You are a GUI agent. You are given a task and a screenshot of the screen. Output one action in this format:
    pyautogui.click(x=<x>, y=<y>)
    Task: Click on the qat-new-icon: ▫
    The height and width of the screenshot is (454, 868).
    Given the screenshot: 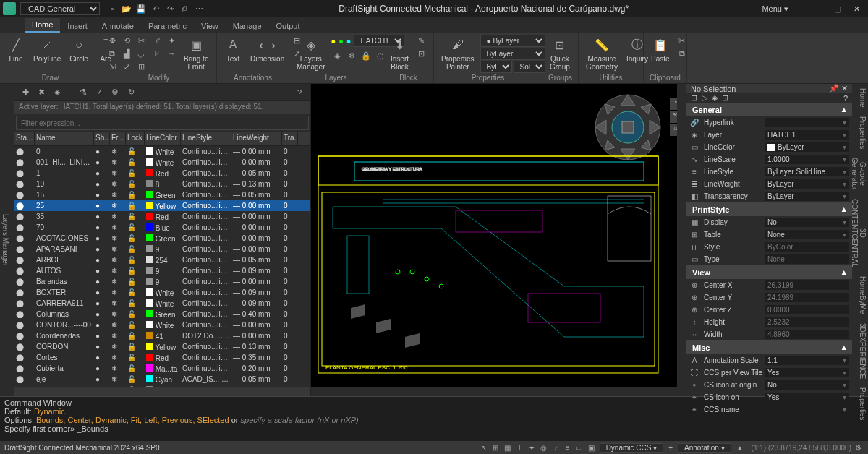 What is the action you would take?
    pyautogui.click(x=112, y=9)
    